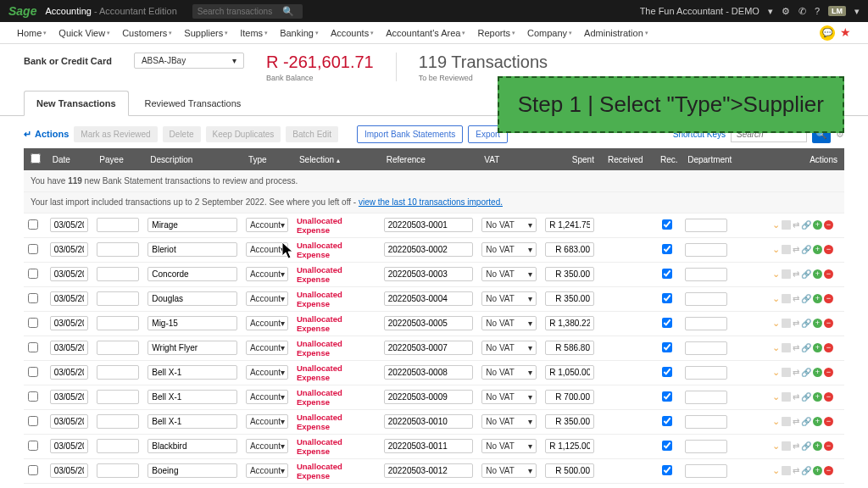 Image resolution: width=868 pixels, height=488 pixels. What do you see at coordinates (248, 12) in the screenshot?
I see `global-search: 🔍` at bounding box center [248, 12].